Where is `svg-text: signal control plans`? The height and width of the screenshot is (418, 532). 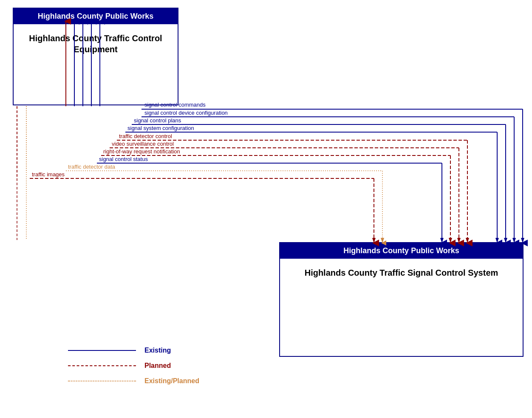 svg-text: signal control plans is located at coordinates (158, 121).